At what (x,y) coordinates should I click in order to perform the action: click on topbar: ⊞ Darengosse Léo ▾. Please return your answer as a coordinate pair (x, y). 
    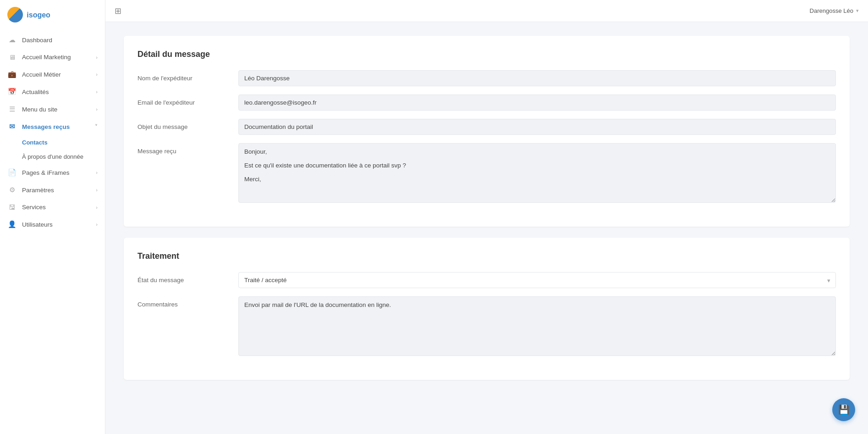
    Looking at the image, I should click on (487, 11).